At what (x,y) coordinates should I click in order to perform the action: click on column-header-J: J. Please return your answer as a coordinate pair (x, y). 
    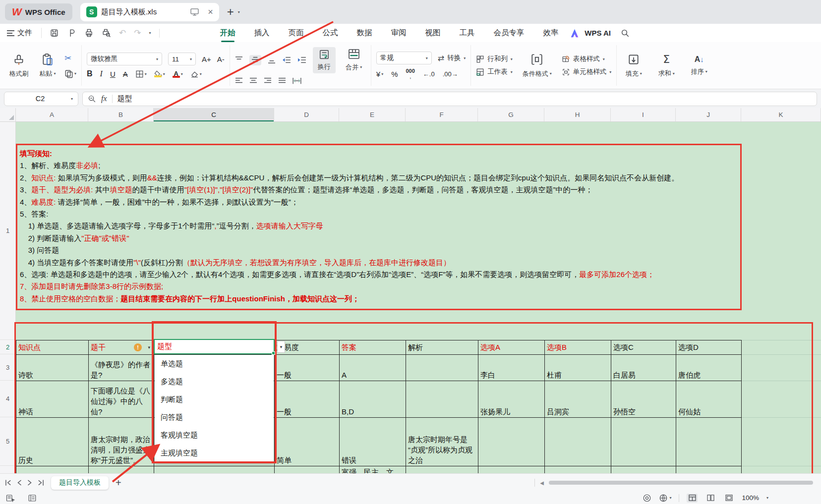
    Looking at the image, I should click on (708, 115).